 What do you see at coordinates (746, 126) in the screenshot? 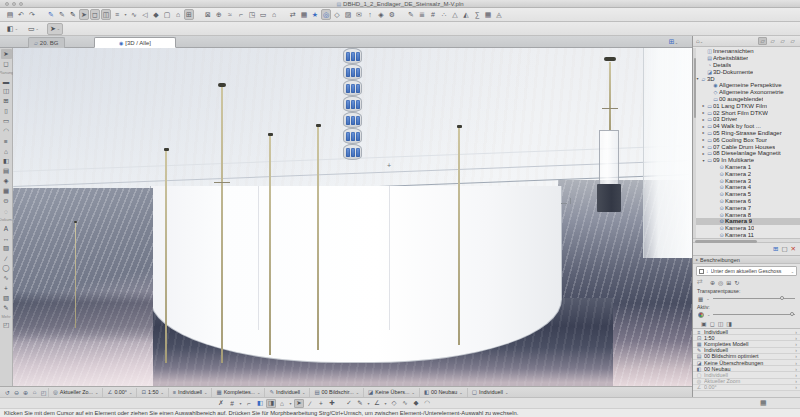
I see `tree-item: ▸ ▭ 04 Walk by foot ...` at bounding box center [746, 126].